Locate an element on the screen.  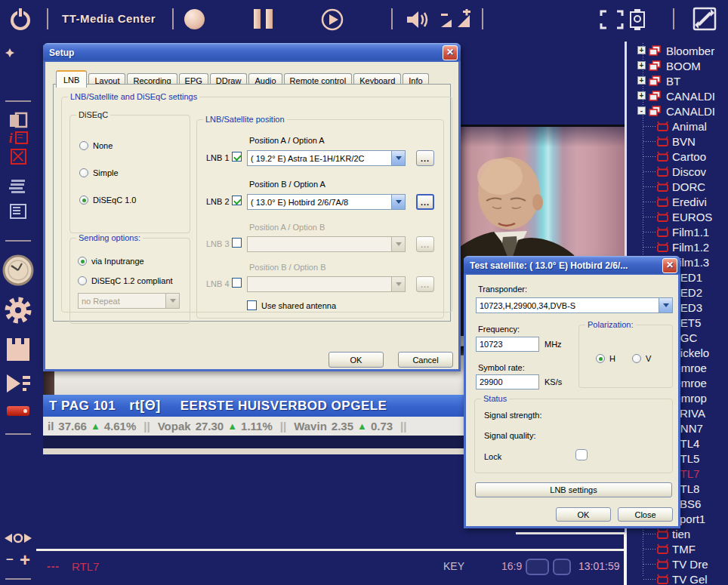
tree-expander: - is located at coordinates (642, 110).